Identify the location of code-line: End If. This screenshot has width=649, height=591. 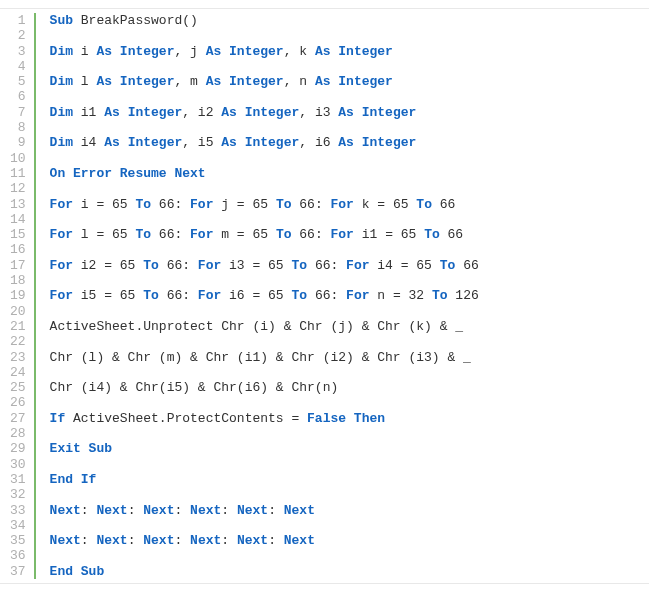
(264, 480).